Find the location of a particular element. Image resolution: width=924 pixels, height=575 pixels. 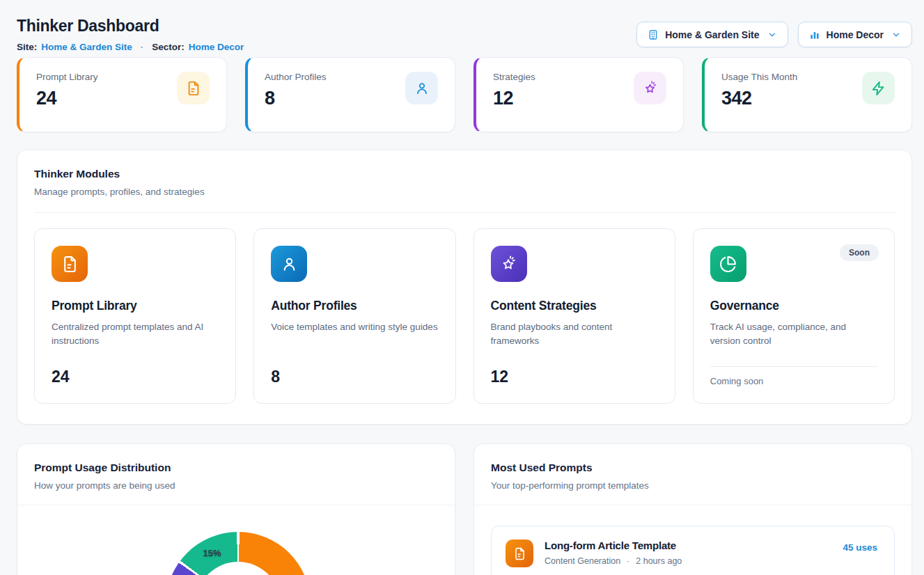

prompt-list-item: Long-form Article Template Content Gener… is located at coordinates (693, 550).